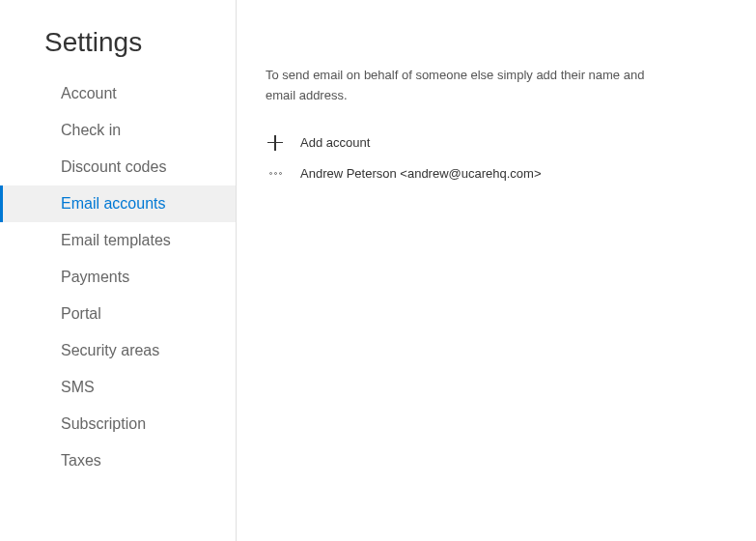 This screenshot has height=541, width=756. What do you see at coordinates (118, 241) in the screenshot?
I see `sidebar-item-email-templates: Email templates` at bounding box center [118, 241].